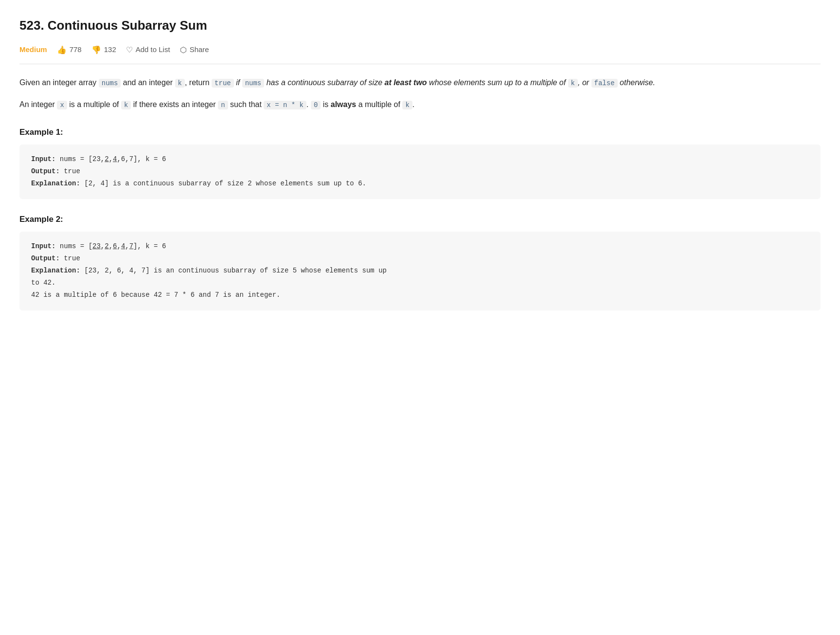  Describe the element at coordinates (223, 105) in the screenshot. I see `n-code: n` at that location.